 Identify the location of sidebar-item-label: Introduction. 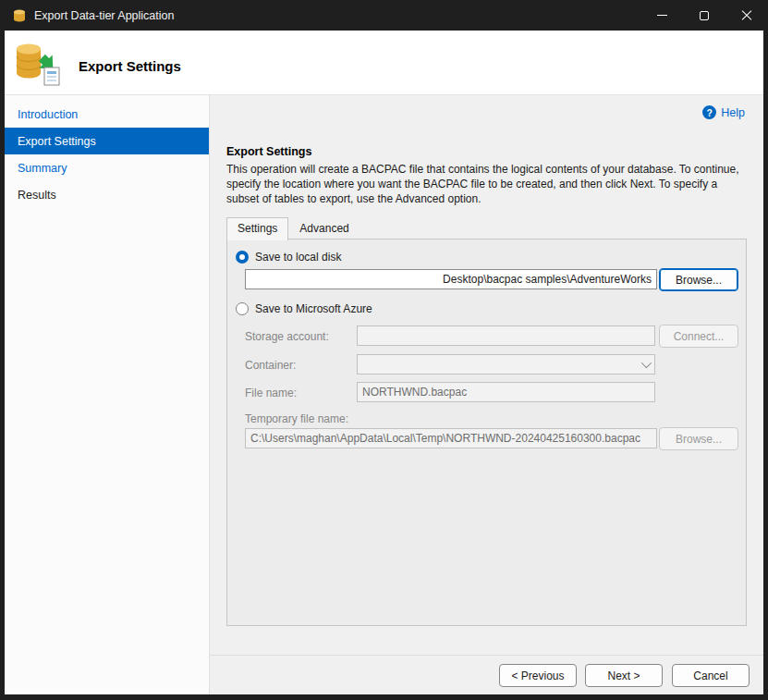
(48, 115).